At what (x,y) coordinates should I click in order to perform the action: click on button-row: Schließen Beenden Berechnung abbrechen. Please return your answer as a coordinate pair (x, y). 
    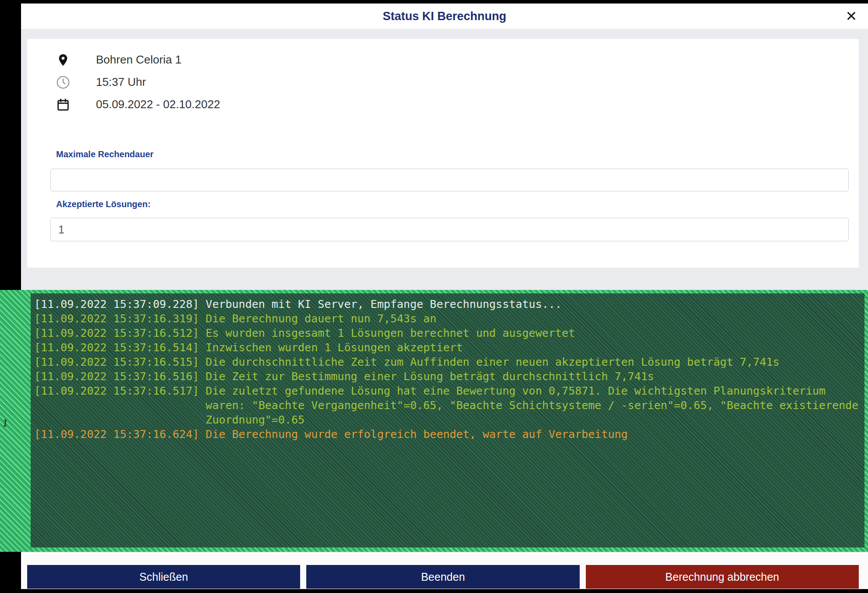
    Looking at the image, I should click on (443, 577).